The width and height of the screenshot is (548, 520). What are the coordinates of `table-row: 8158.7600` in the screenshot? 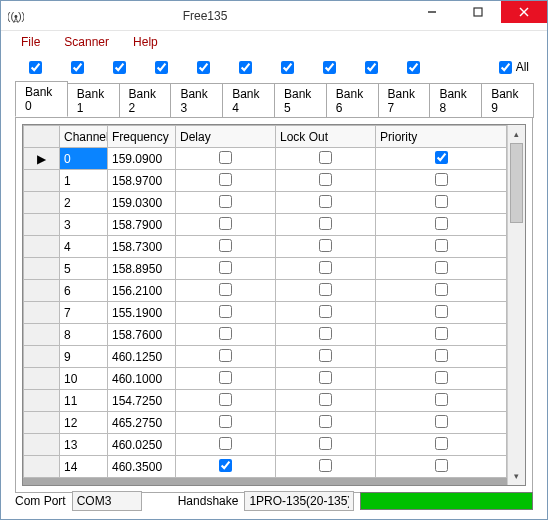 It's located at (266, 335).